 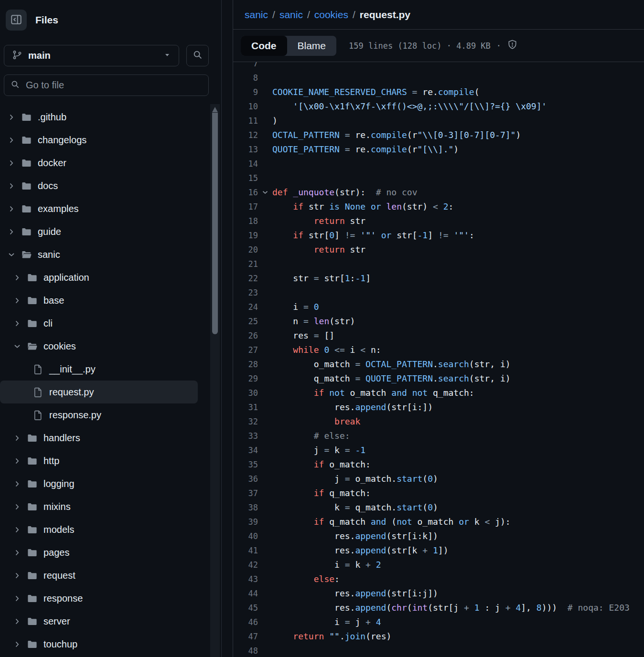 I want to click on line-number: 26, so click(x=246, y=336).